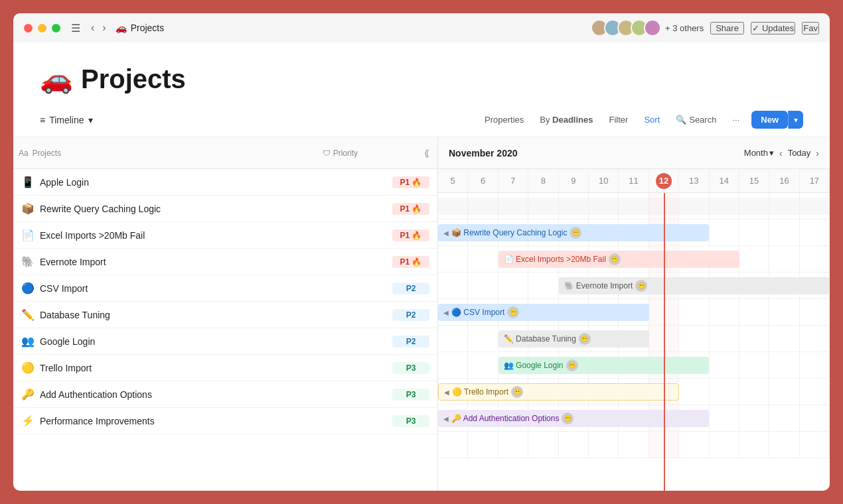  What do you see at coordinates (226, 209) in the screenshot?
I see `project-row: 📦 Rewrite Query Caching Logic P1 🔥` at bounding box center [226, 209].